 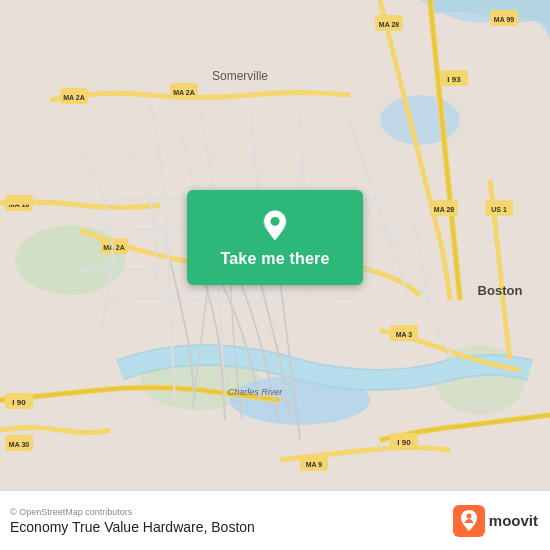 What do you see at coordinates (275, 520) in the screenshot?
I see `bottom-bar: © OpenStreetMap contributors Economy Tru…` at bounding box center [275, 520].